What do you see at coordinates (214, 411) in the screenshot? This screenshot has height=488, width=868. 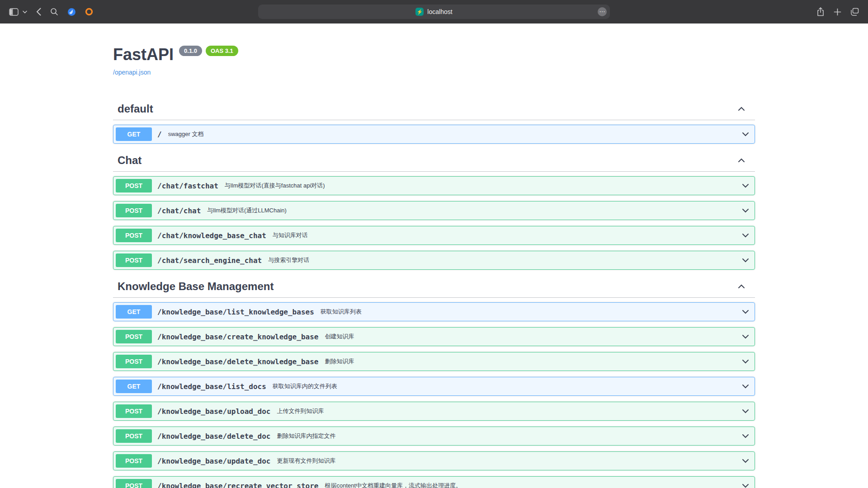 I see `operation-path: /knowledge_base/upload_doc` at bounding box center [214, 411].